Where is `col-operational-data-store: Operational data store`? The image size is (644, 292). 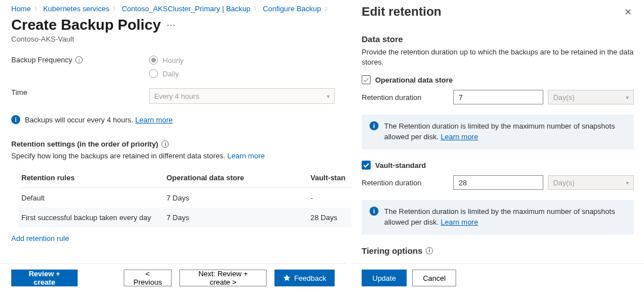
col-operational-data-store: Operational data store is located at coordinates (236, 177).